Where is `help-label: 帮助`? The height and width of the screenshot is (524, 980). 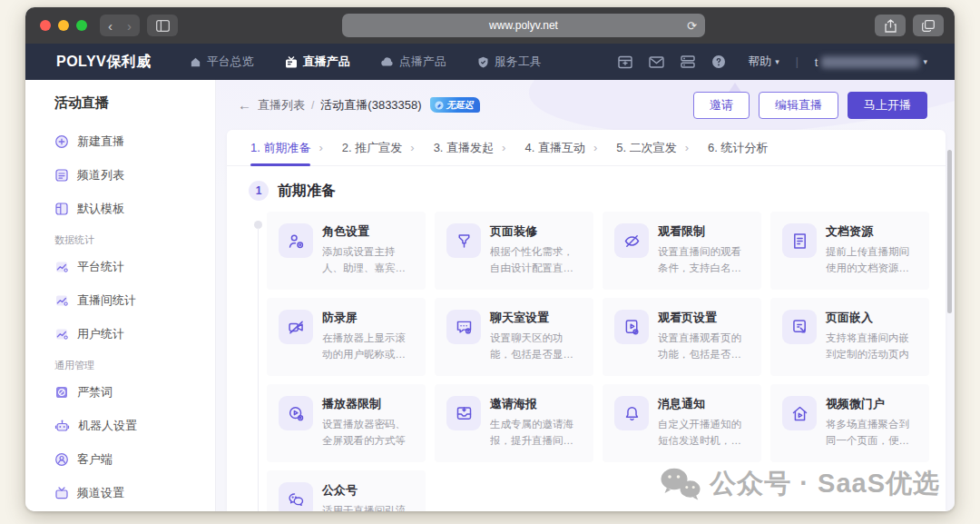 help-label: 帮助 is located at coordinates (760, 62).